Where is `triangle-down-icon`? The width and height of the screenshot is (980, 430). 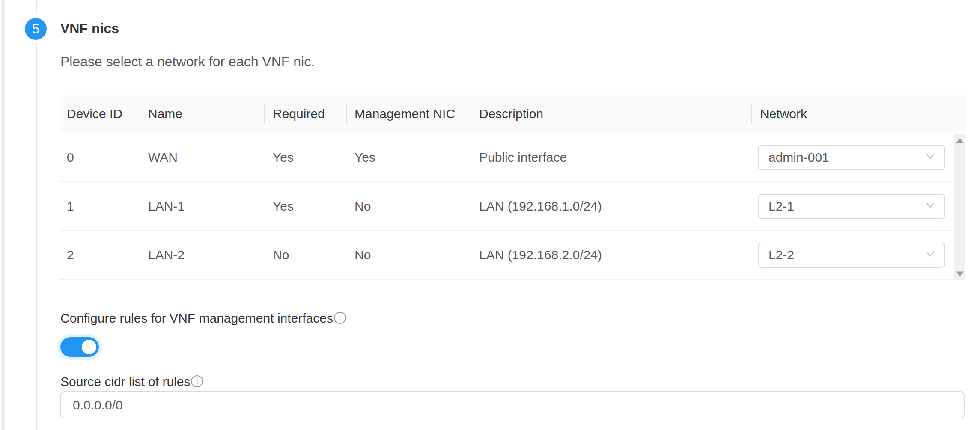
triangle-down-icon is located at coordinates (960, 274).